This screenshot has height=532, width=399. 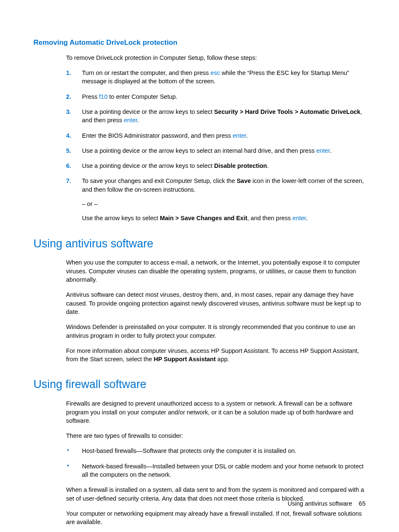 What do you see at coordinates (270, 218) in the screenshot?
I see `step-text: , and then press` at bounding box center [270, 218].